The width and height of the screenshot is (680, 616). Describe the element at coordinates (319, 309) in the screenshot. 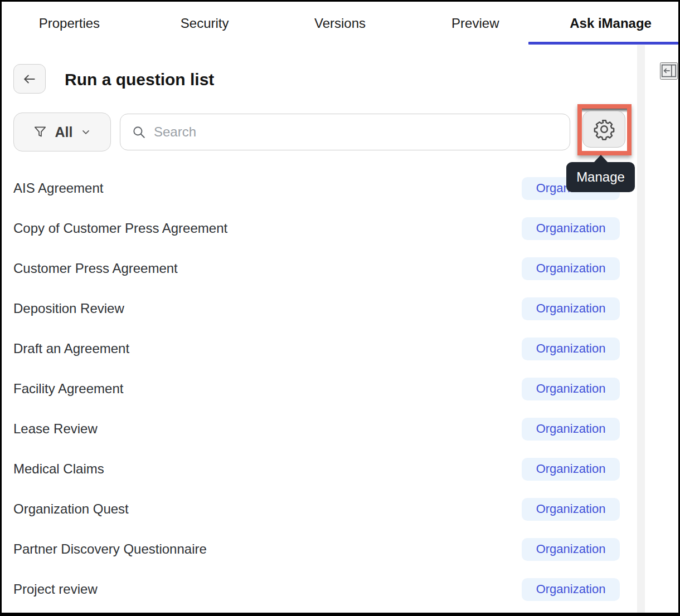

I see `question-list-item: Deposition Review Organization` at that location.